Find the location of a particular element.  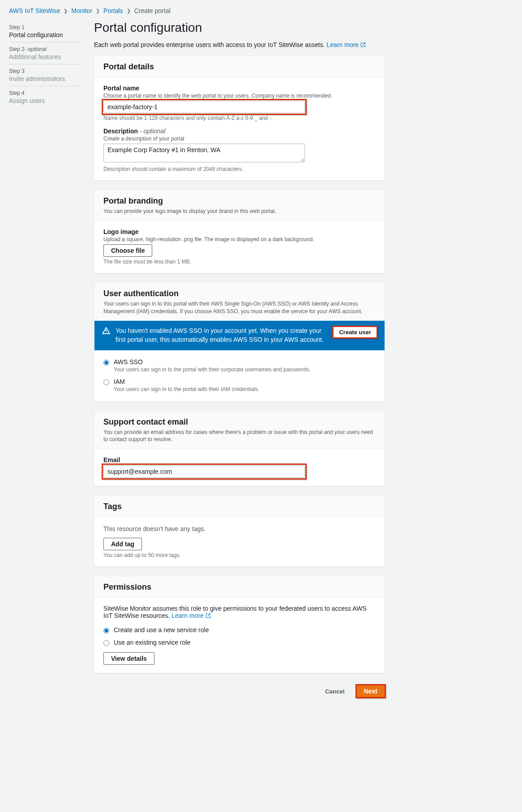

footer-actions: Cancel Next is located at coordinates (240, 690).